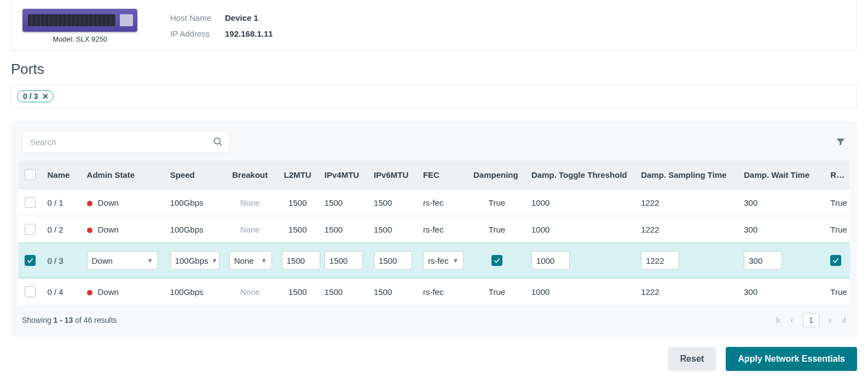  Describe the element at coordinates (218, 142) in the screenshot. I see `search-icon` at that location.